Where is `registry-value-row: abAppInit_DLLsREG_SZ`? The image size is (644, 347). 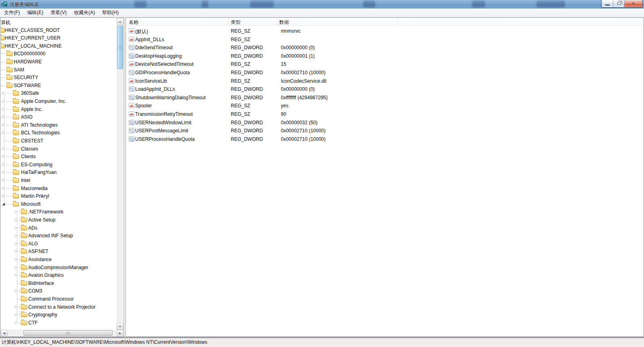
registry-value-row: abAppInit_DLLsREG_SZ is located at coordinates (385, 40).